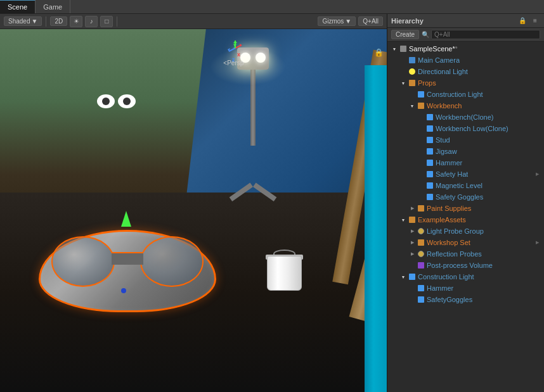 This screenshot has width=544, height=392. Describe the element at coordinates (18, 7) in the screenshot. I see `tab-scene-label: Scene` at that location.